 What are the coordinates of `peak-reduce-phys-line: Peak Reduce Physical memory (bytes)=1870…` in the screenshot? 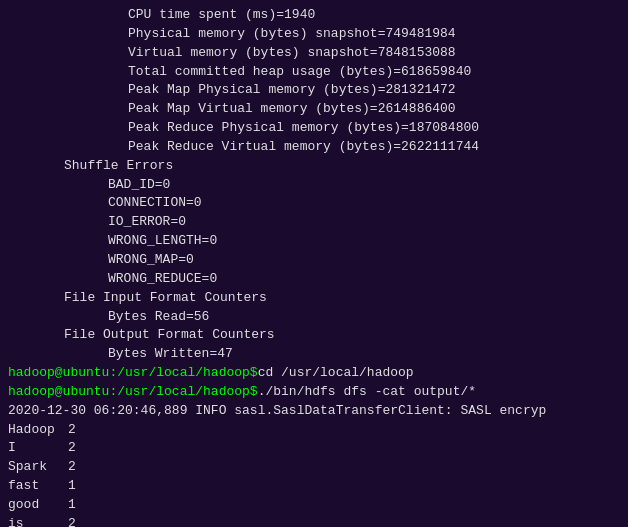 It's located at (314, 128).